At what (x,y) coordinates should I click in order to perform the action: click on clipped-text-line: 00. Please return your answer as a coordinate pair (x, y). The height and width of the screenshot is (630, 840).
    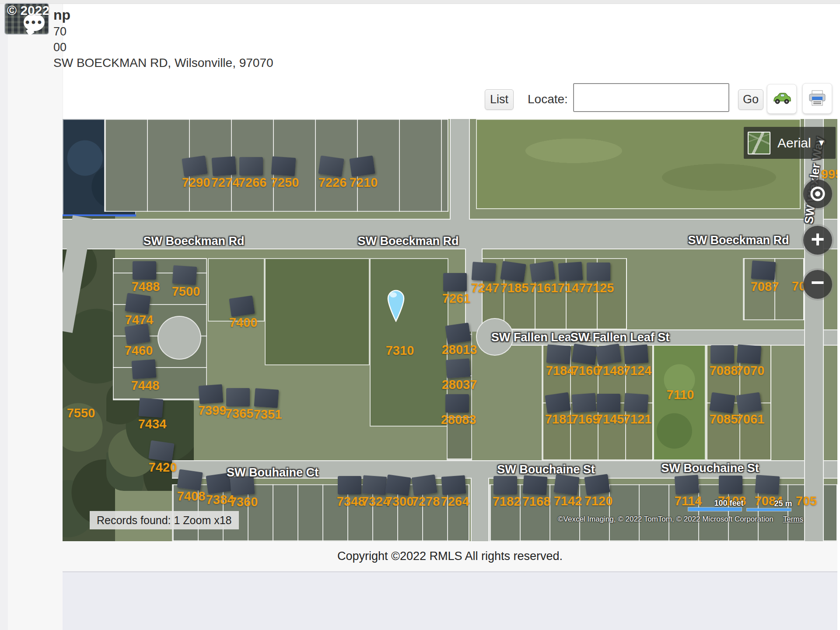
    Looking at the image, I should click on (60, 47).